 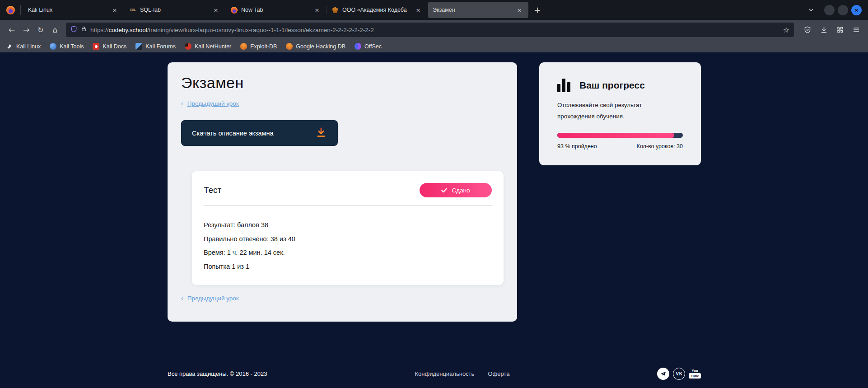 I want to click on reload-button: ↻, so click(x=41, y=30).